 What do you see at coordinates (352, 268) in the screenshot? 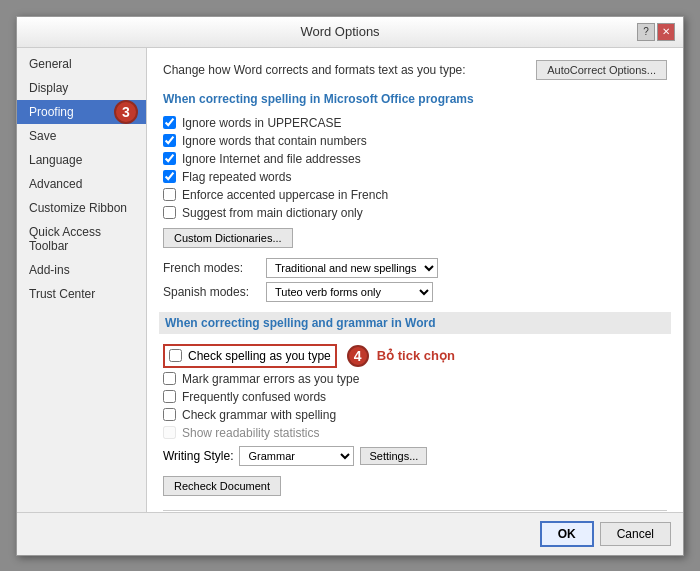
I see `french-modes-select: Traditional and new spellings Traditiona…` at bounding box center [352, 268].